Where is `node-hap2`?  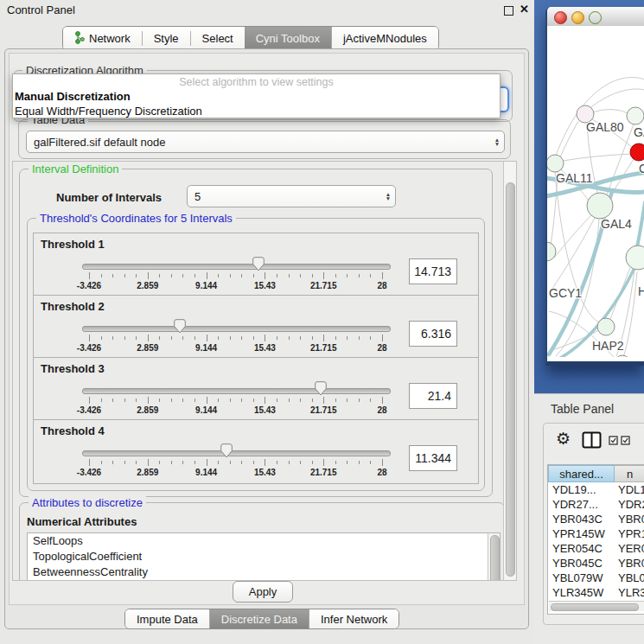
node-hap2 is located at coordinates (606, 327).